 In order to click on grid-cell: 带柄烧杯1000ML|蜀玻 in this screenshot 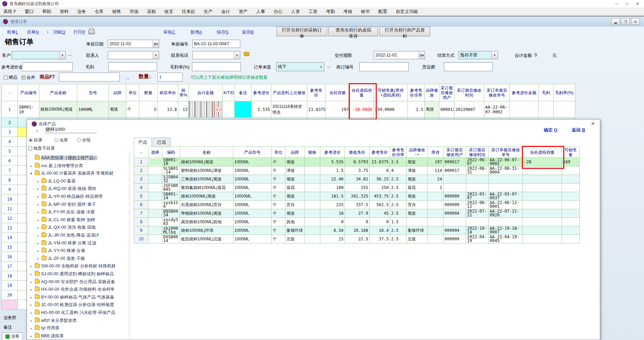, I will do `click(207, 214)`.